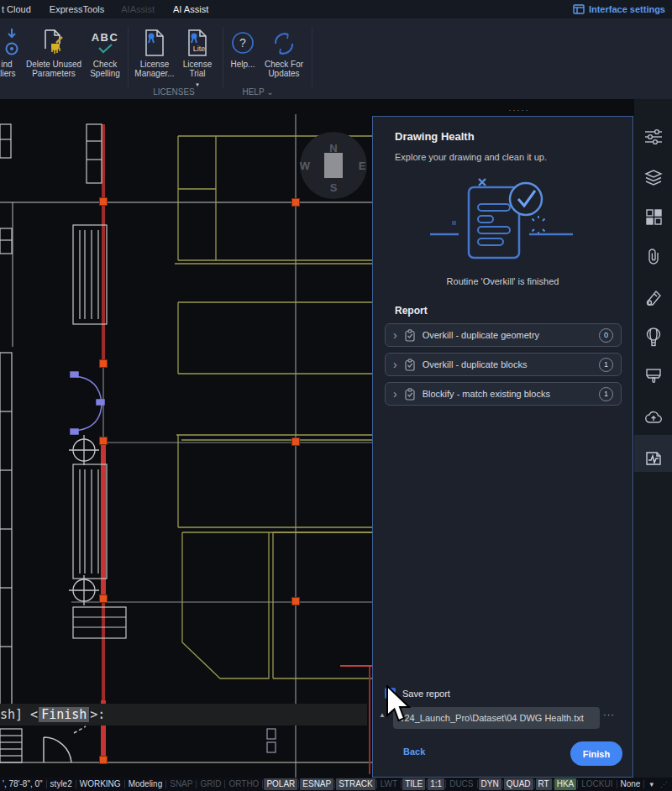 The image size is (672, 791). I want to click on statusbar-text-style: style2, so click(61, 784).